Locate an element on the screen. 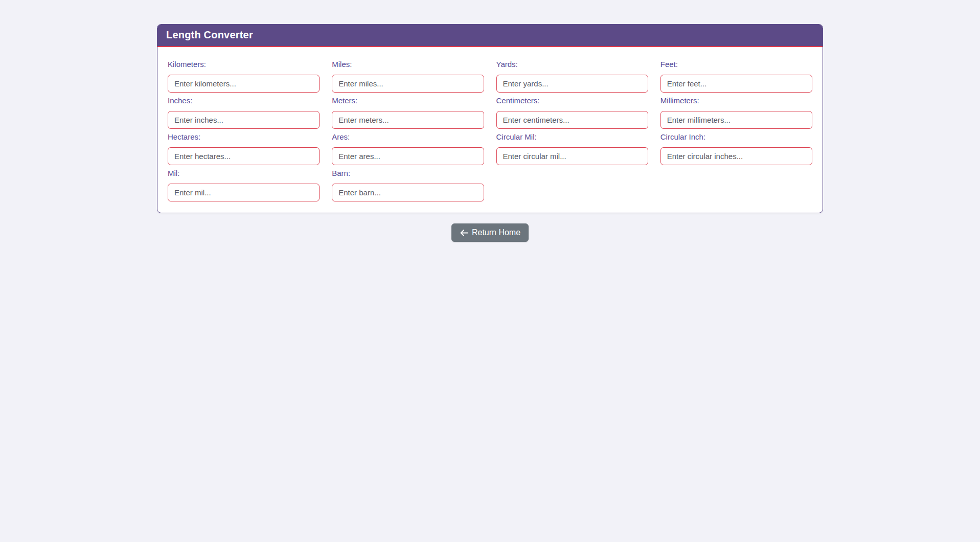 This screenshot has width=980, height=542. millimeters-label: Millimeters: is located at coordinates (736, 101).